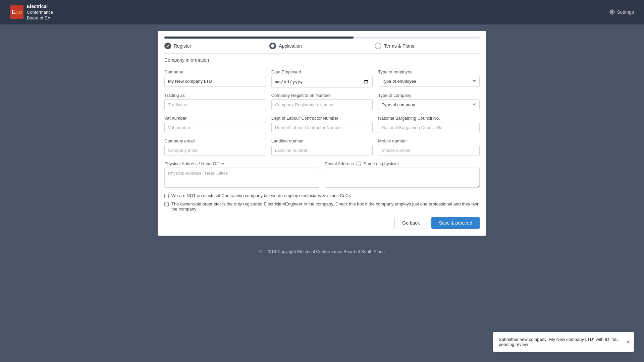 The image size is (644, 362). What do you see at coordinates (322, 206) in the screenshot?
I see `checkbox-row-2: The owner/sole proprietor is the only re…` at bounding box center [322, 206].